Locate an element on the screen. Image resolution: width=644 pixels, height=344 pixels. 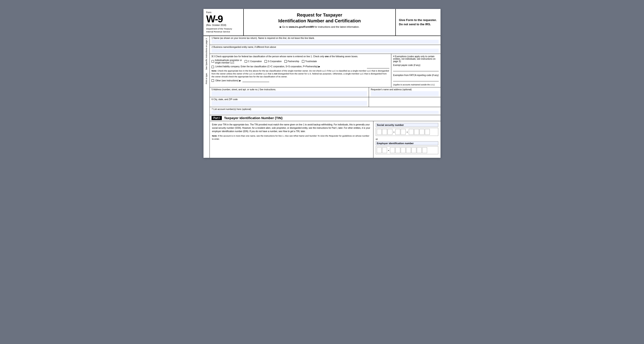
checkbox-scorp-box is located at coordinates (266, 61).